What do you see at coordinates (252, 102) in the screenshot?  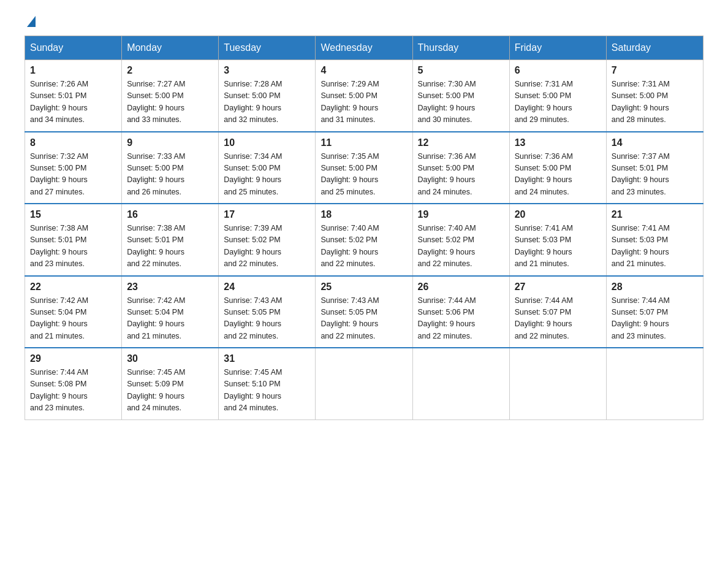 I see `day-info: Sunrise: 7:28 AMSunset: 5:00 PMDaylight:…` at bounding box center [252, 102].